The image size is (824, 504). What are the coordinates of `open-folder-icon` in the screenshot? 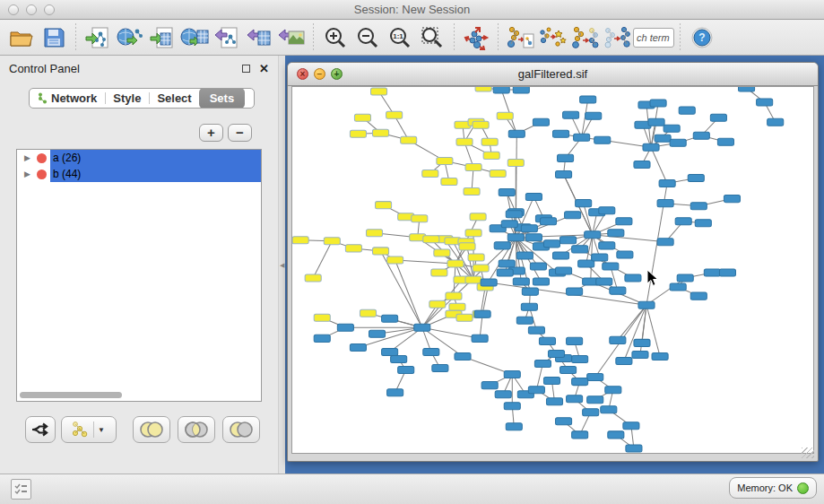 It's located at (22, 38).